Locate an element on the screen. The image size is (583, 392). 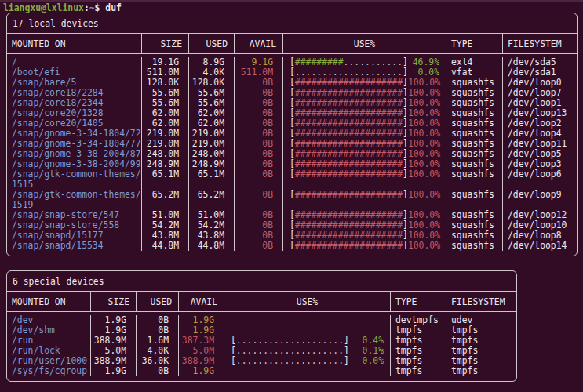
filesystem-cell: tmpfs is located at coordinates (482, 351).